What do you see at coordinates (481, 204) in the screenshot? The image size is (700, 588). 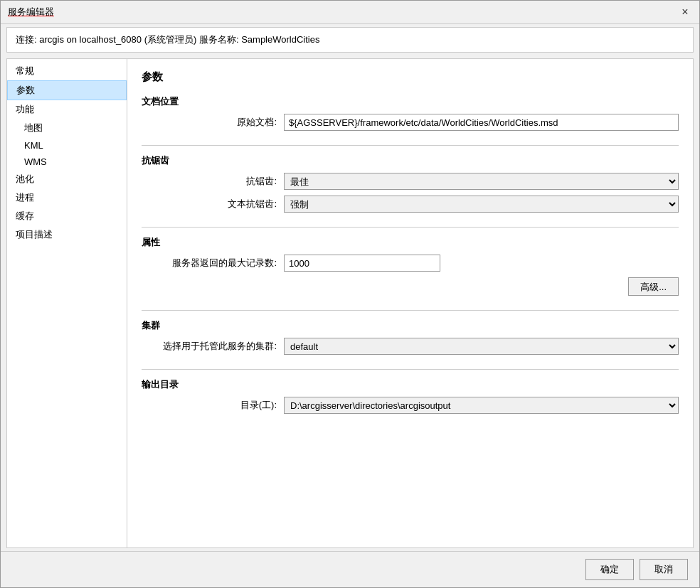 I see `text-antialiasing-select: 无 正常 力度 强制` at bounding box center [481, 204].